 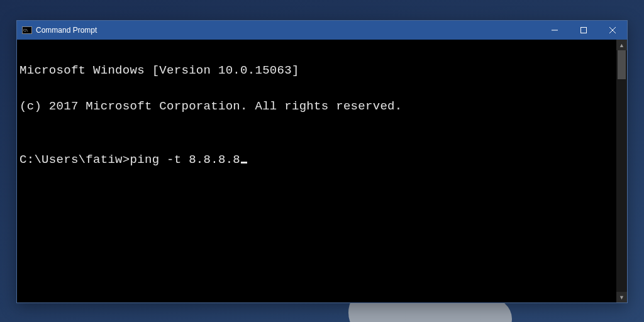 What do you see at coordinates (27, 30) in the screenshot?
I see `app-icon: C:\.` at bounding box center [27, 30].